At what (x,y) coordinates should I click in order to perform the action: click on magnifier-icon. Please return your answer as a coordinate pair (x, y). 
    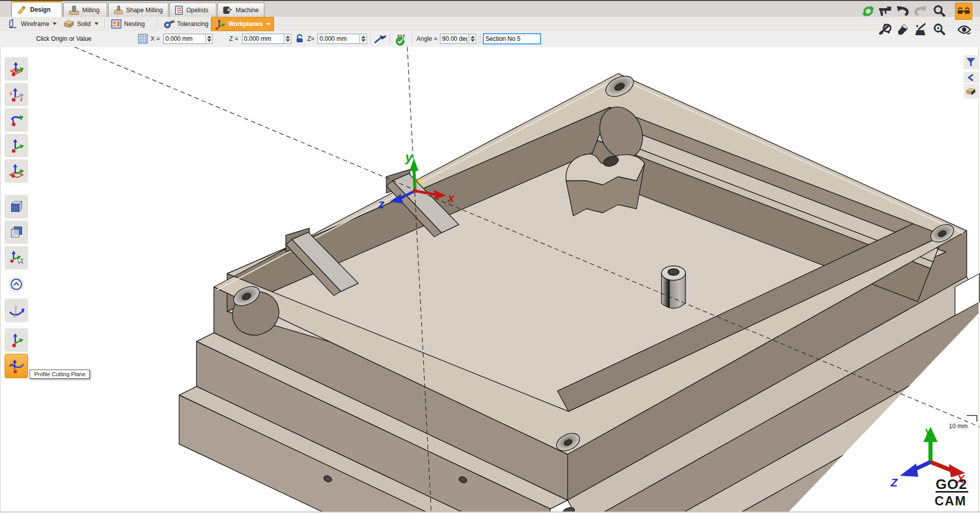
    Looking at the image, I should click on (939, 11).